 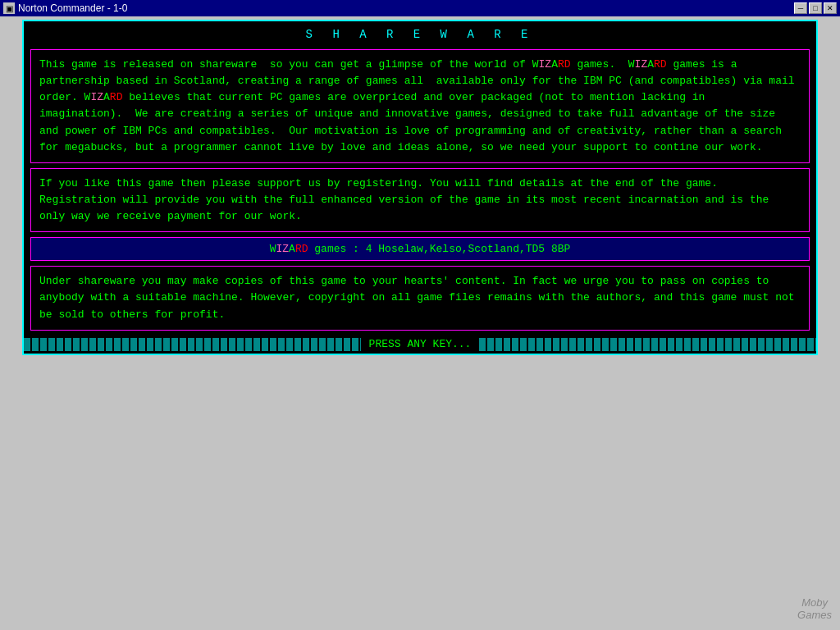 I want to click on close-button: ✕, so click(x=830, y=8).